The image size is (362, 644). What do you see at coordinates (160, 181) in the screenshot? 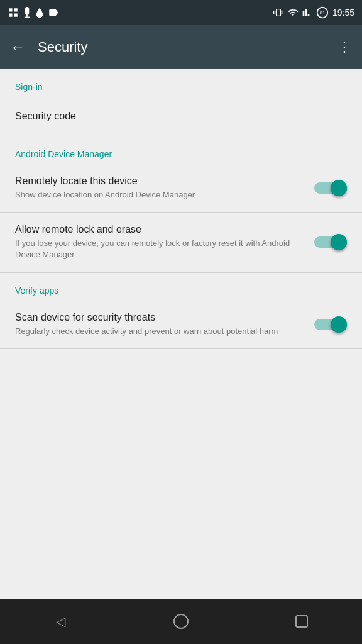
I see `remotely-locate-title: Remotely locate this device` at bounding box center [160, 181].